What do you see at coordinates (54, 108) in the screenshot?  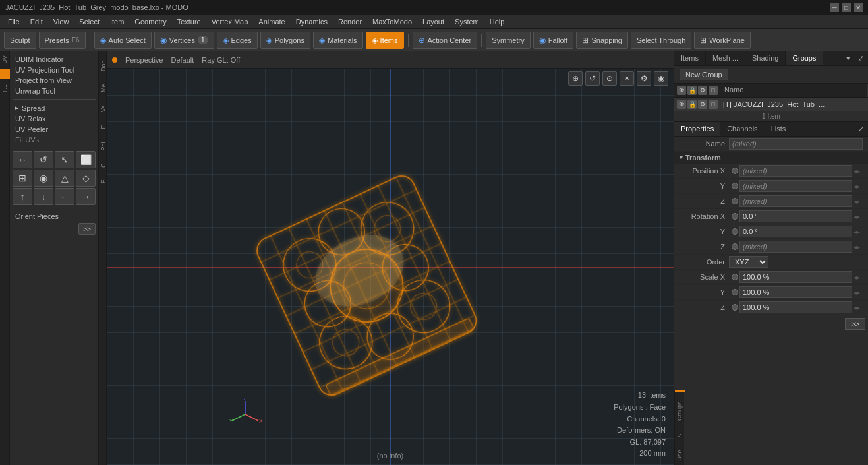 I see `tool-spread: ▸ Spread` at bounding box center [54, 108].